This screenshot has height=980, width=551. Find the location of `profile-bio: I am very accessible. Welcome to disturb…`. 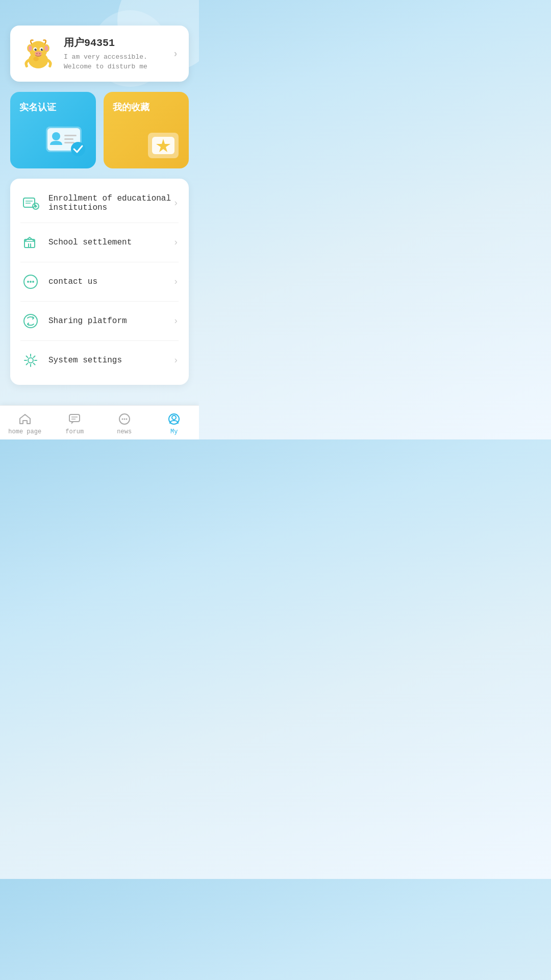

profile-bio: I am very accessible. Welcome to disturb… is located at coordinates (118, 62).